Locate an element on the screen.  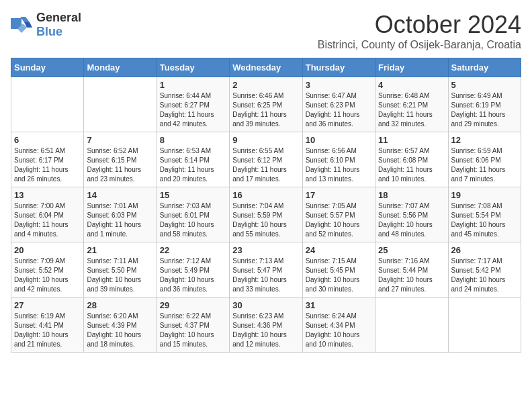
day-number: 29 is located at coordinates (193, 305).